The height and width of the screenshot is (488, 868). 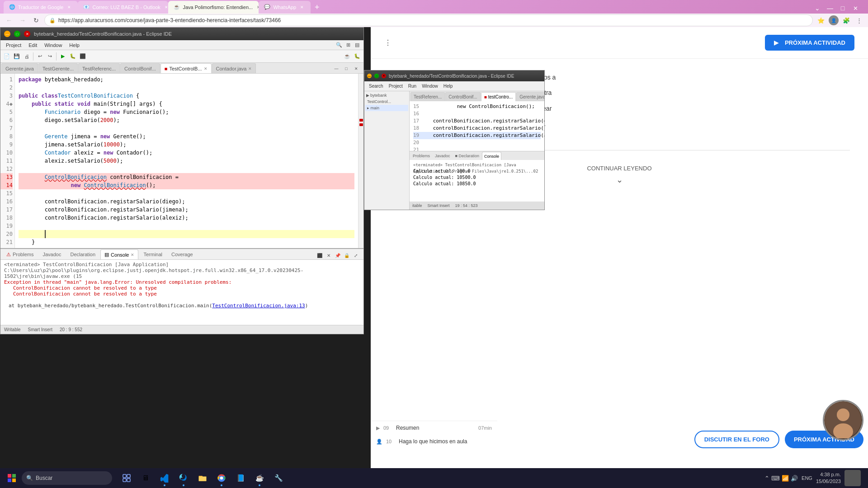 I want to click on console-tab-close: ✕, so click(x=132, y=255).